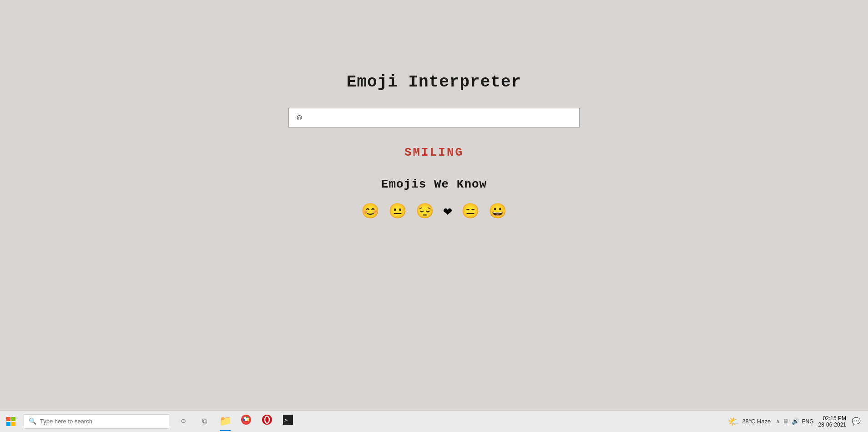  I want to click on emoji-item-smiling: 😊, so click(370, 211).